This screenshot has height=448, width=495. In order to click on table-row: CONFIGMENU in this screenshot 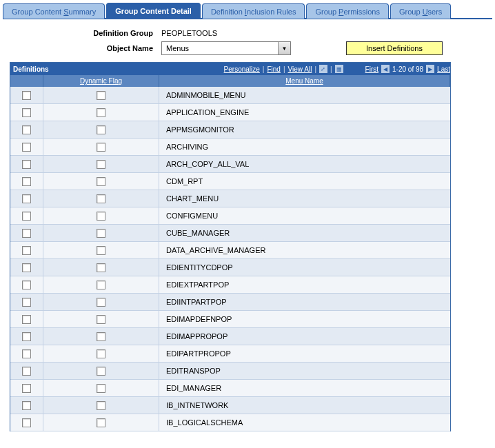, I will do `click(230, 216)`.